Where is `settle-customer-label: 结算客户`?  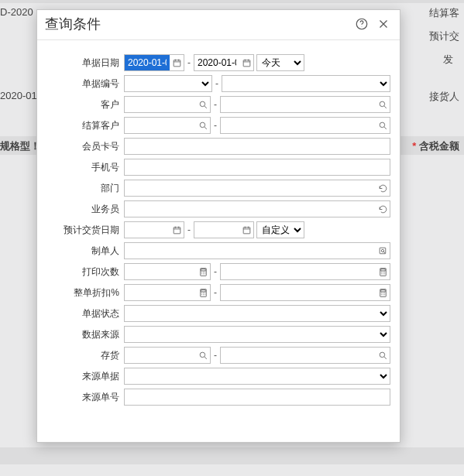
settle-customer-label: 结算客户 is located at coordinates (82, 125).